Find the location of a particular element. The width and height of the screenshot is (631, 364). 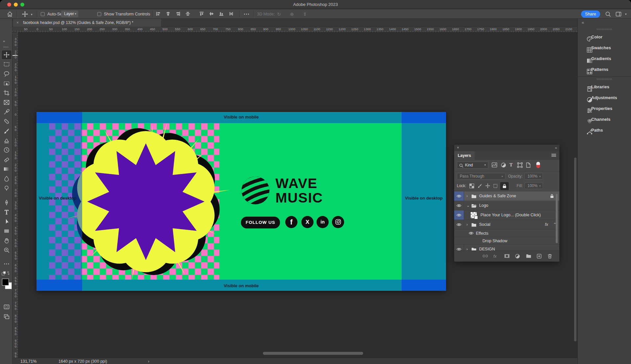

align-top-icon is located at coordinates (202, 14).